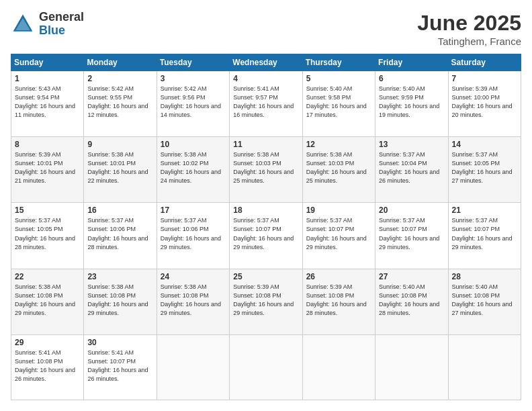 This screenshot has height=411, width=532. What do you see at coordinates (485, 102) in the screenshot?
I see `day-info: Sunrise: 5:39 AMSunset: 10:00 PMDaylight…` at bounding box center [485, 102].